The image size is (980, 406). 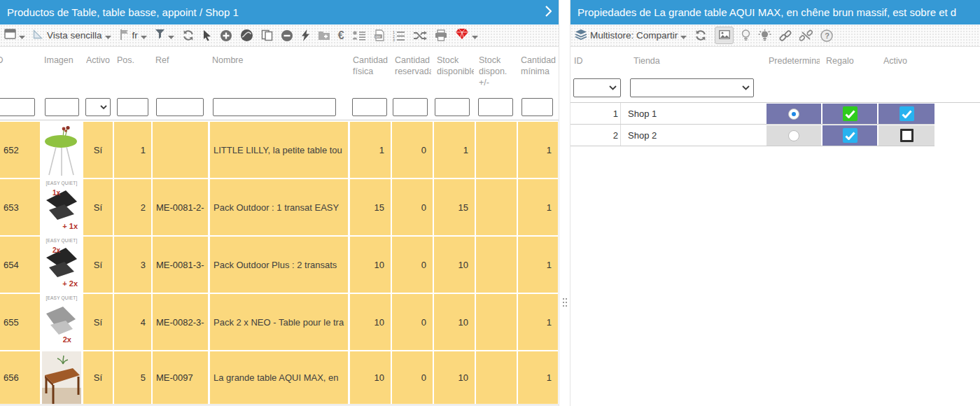 I want to click on splitter-grip-icon, so click(x=566, y=304).